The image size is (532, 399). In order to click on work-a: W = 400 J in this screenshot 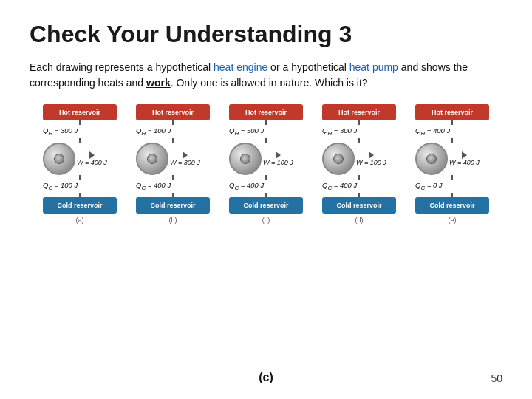, I will do `click(92, 159)`.